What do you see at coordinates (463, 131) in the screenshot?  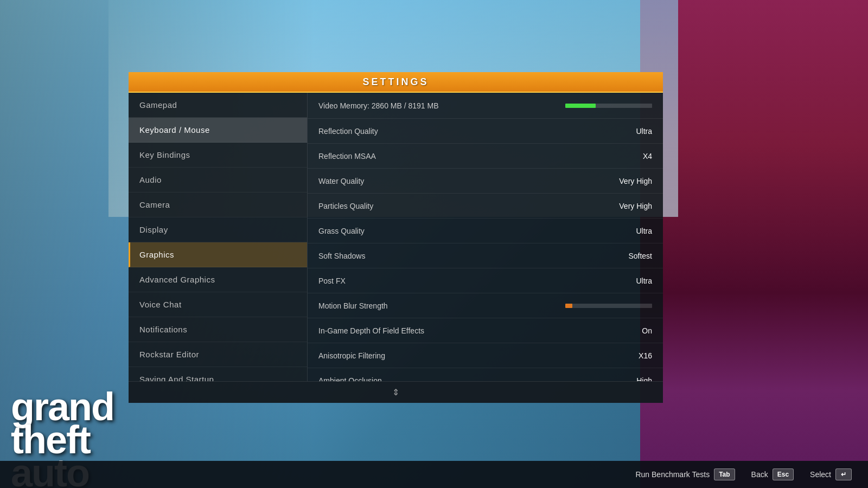 I see `setting-name-reflection-quality: Reflection Quality` at bounding box center [463, 131].